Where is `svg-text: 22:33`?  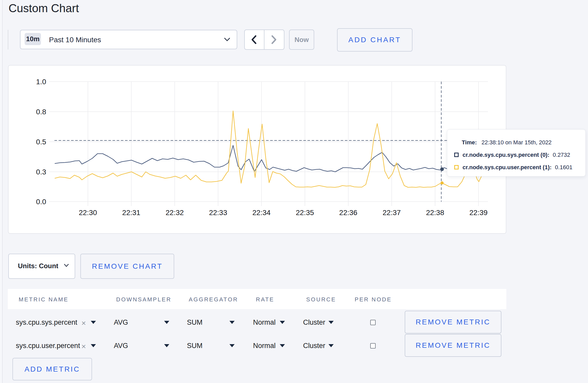 svg-text: 22:33 is located at coordinates (218, 212).